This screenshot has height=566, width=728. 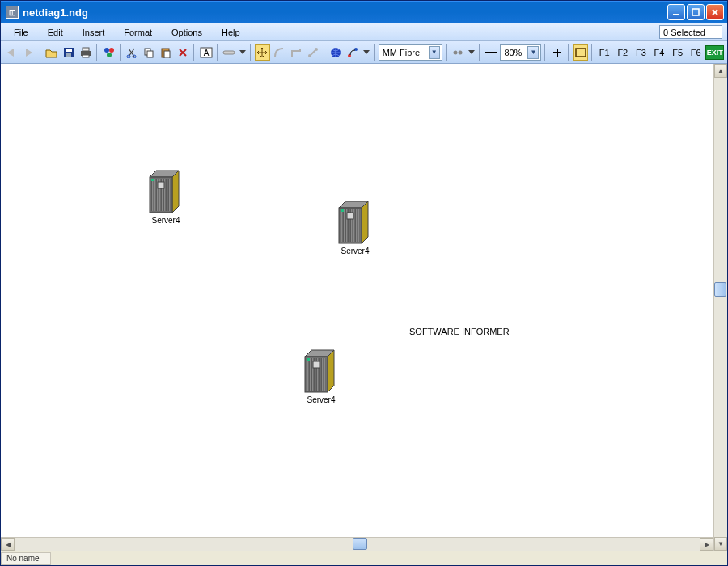 I want to click on hscroll-thumb, so click(x=360, y=543).